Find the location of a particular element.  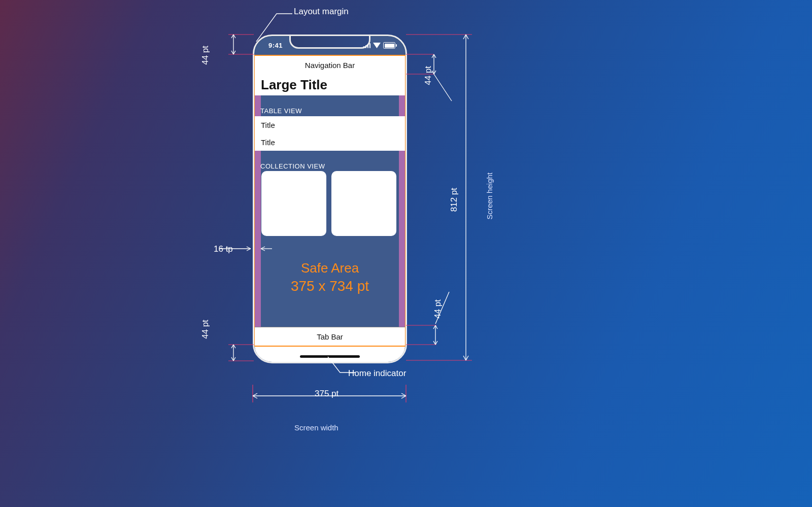

phone-frame: 9:41 Navigation Bar Large Title TABLE VI… is located at coordinates (330, 199).